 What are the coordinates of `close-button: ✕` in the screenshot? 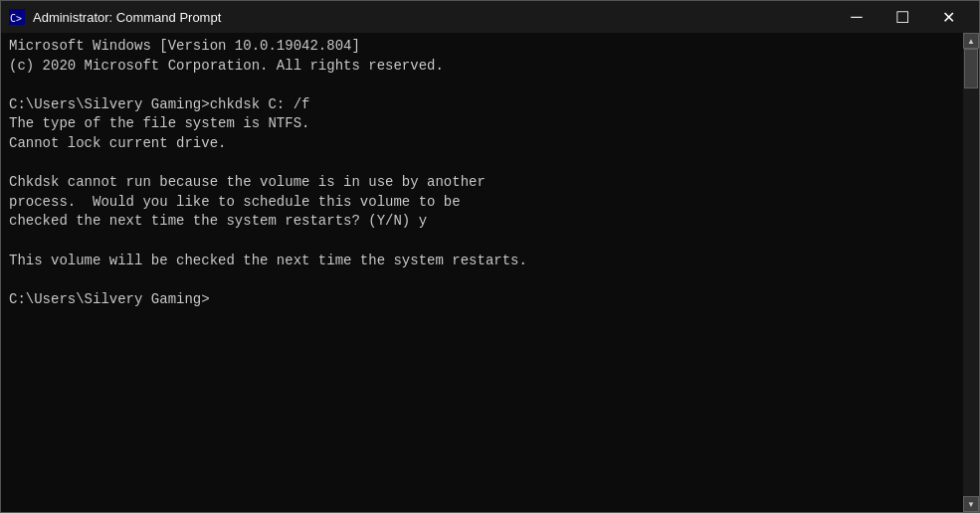 It's located at (948, 17).